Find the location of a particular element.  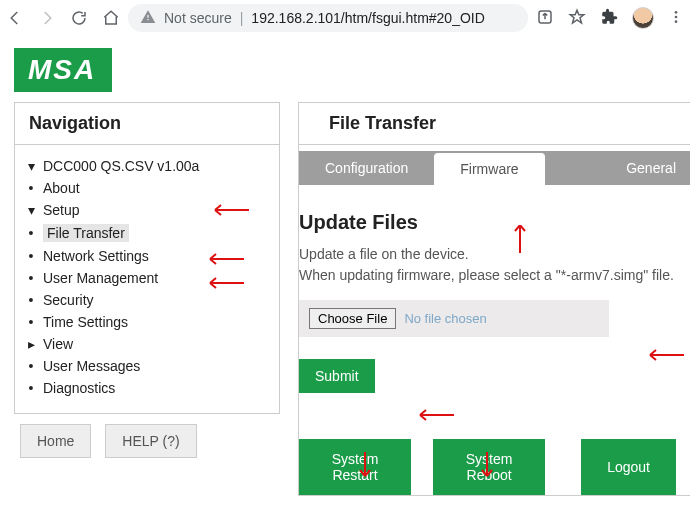

choose-file-button: Choose File is located at coordinates (352, 318).